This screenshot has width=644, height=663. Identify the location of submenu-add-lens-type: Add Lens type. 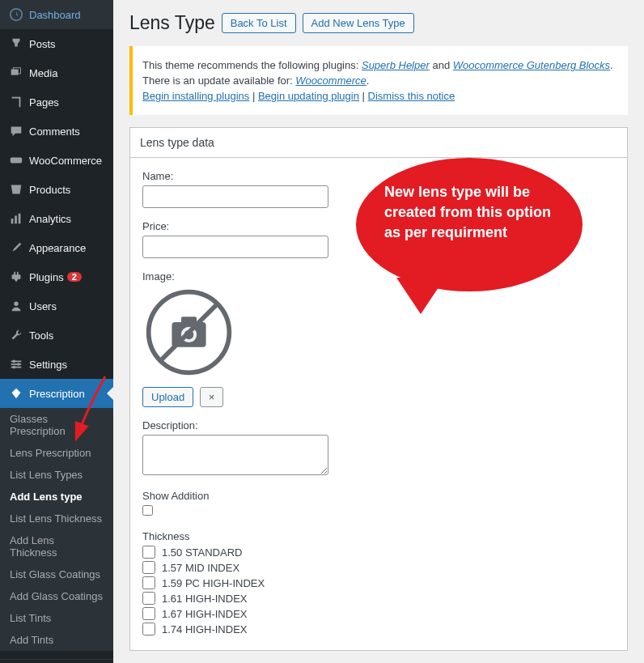
(57, 497).